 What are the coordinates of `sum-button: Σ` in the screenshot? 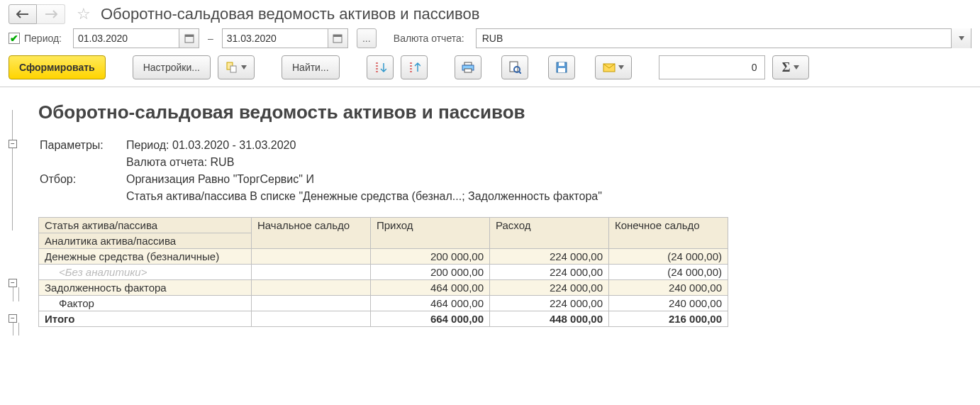 It's located at (791, 67).